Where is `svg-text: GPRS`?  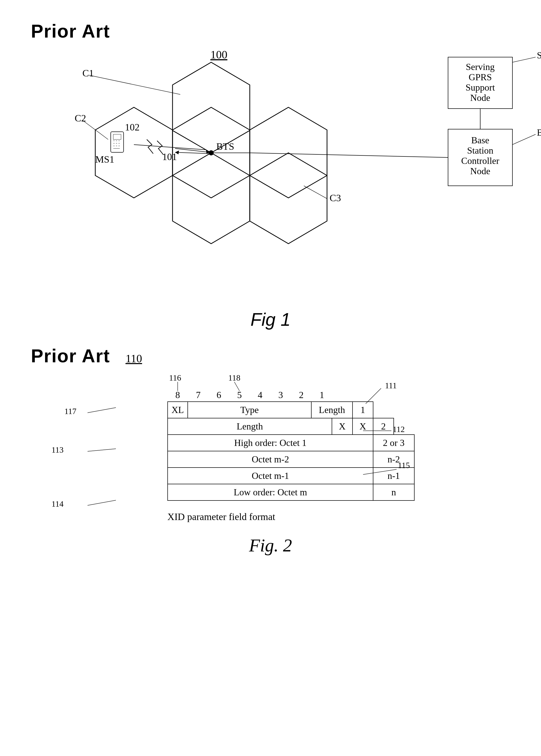 svg-text: GPRS is located at coordinates (480, 77).